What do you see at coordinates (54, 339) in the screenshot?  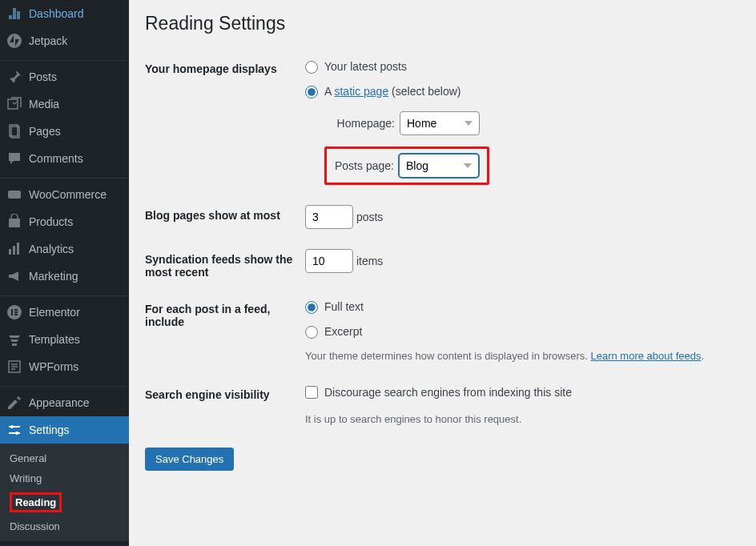 I see `menu-label: Templates` at bounding box center [54, 339].